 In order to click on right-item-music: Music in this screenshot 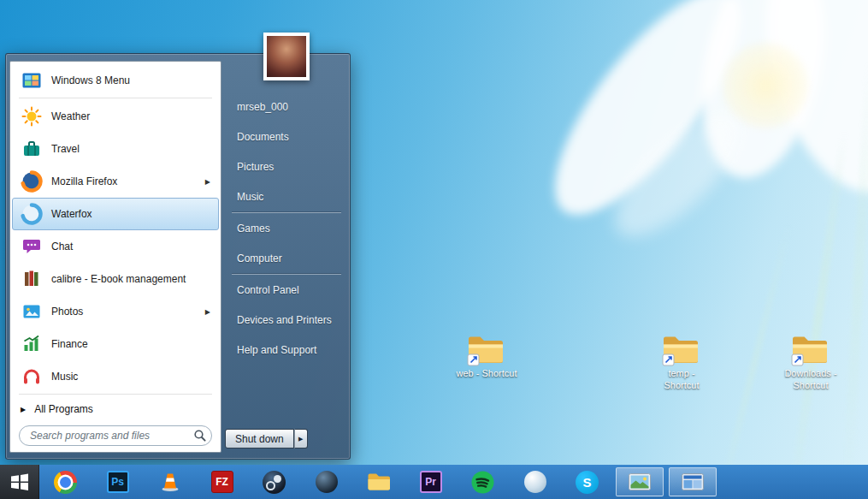, I will do `click(286, 197)`.